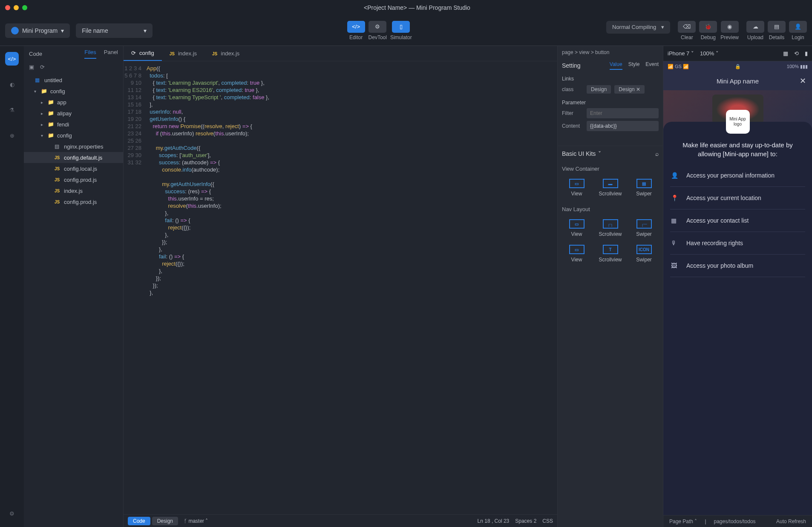 This screenshot has height=527, width=812. What do you see at coordinates (73, 169) in the screenshot?
I see `tree-item: JSconfig.local.js` at bounding box center [73, 169].